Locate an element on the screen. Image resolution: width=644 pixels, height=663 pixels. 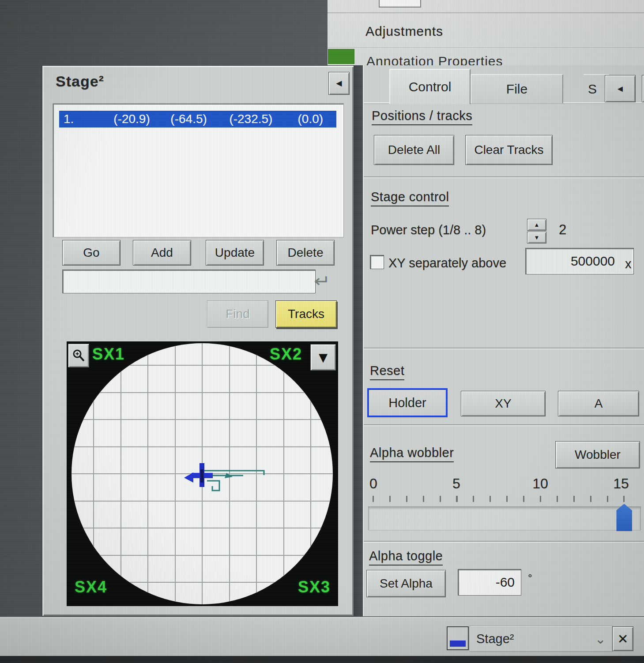
find-button: Find is located at coordinates (237, 314).